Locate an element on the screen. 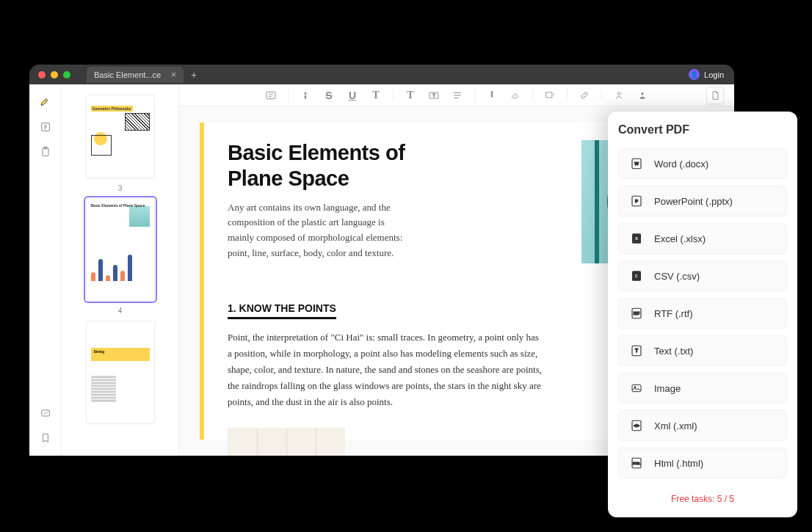  text-tool is located at coordinates (46, 127).